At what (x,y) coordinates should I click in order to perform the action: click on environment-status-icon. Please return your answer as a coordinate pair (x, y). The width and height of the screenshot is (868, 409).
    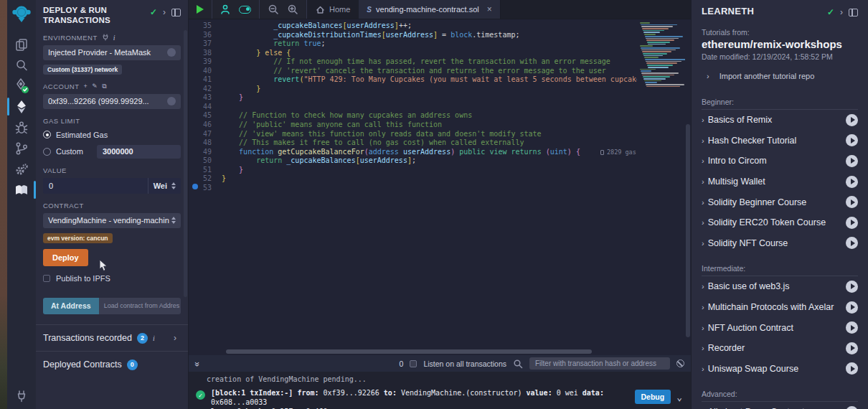
    Looking at the image, I should click on (171, 52).